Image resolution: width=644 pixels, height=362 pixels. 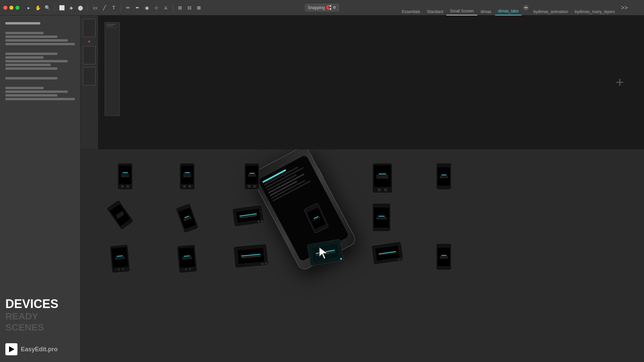 What do you see at coordinates (515, 8) in the screenshot?
I see `workspace-tabs: Essentials Standard Small Screen dimas d…` at bounding box center [515, 8].